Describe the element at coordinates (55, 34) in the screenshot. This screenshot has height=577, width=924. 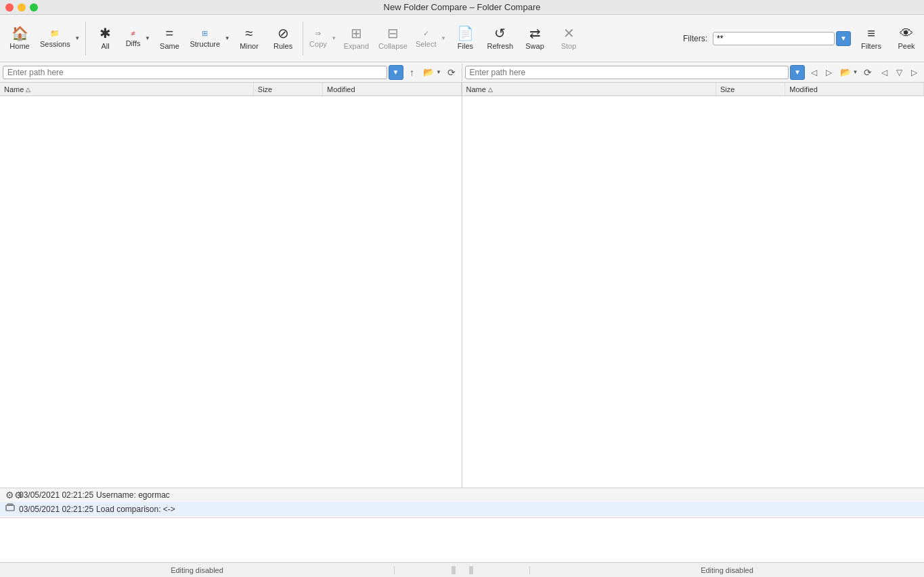
I see `sessions-icon` at that location.